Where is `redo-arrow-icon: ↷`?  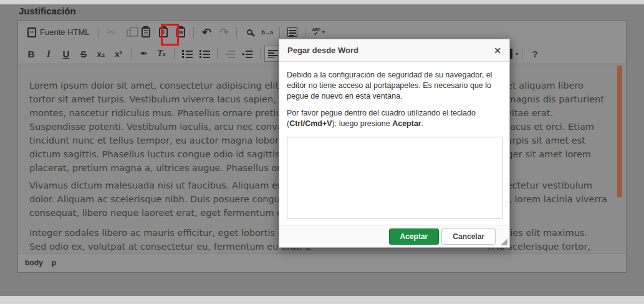 redo-arrow-icon: ↷ is located at coordinates (224, 32).